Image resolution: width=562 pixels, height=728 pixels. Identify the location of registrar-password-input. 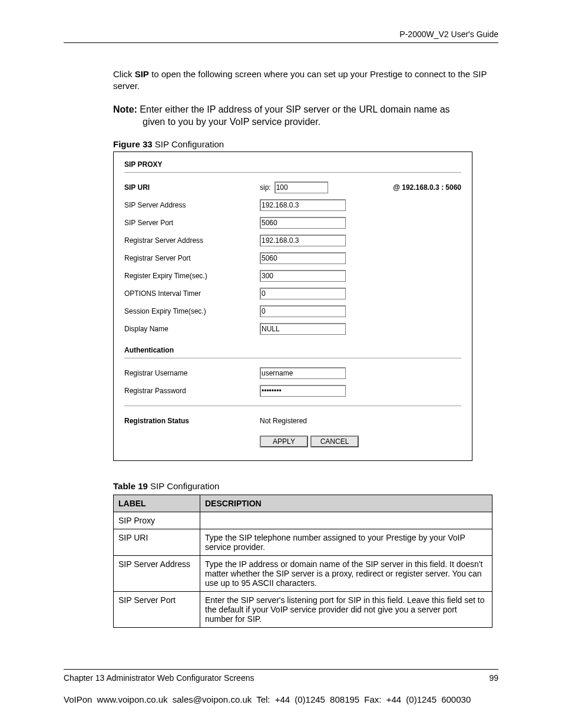
(303, 391).